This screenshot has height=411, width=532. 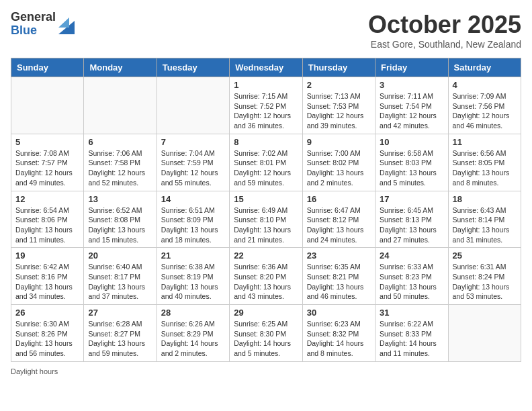 What do you see at coordinates (266, 199) in the screenshot?
I see `day-number: 15` at bounding box center [266, 199].